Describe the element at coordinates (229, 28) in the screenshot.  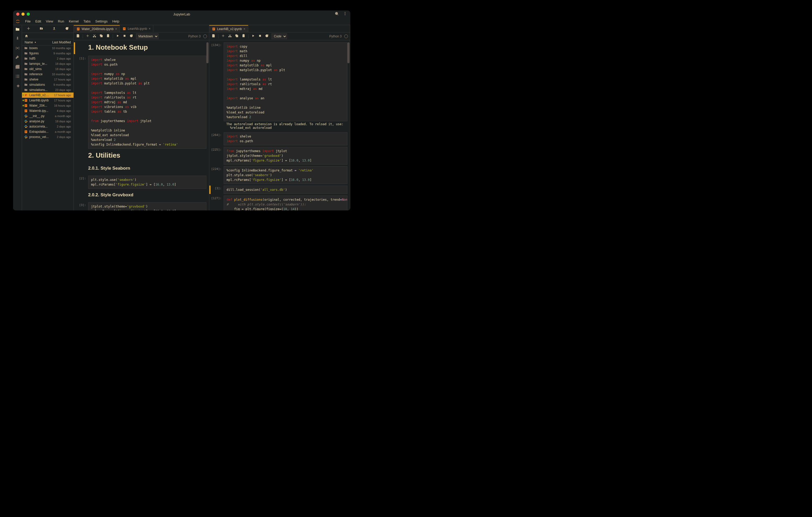
I see `notebook-tab: LeanNB_v2.ipynb×` at that location.